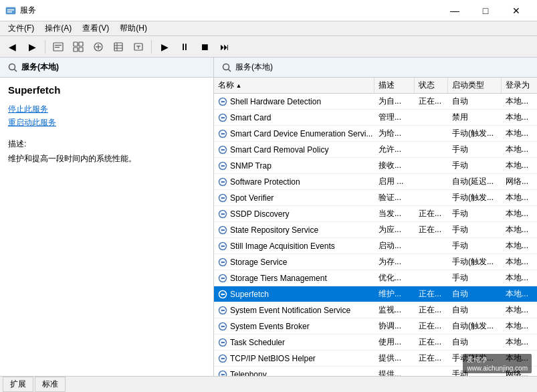 This screenshot has width=537, height=392. I want to click on service-desc: 启用 ..., so click(395, 182).